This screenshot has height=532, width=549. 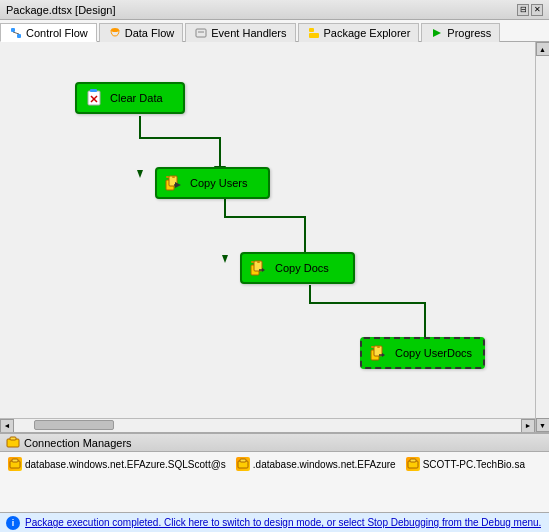 I want to click on connection-managers-header: Connection Managers, so click(x=274, y=443).